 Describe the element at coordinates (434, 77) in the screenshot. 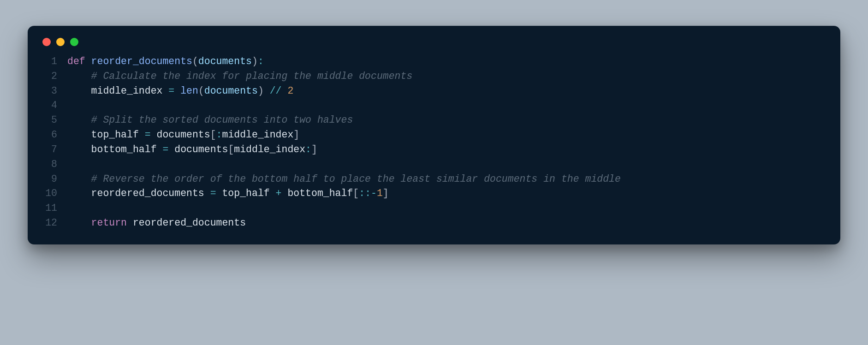

I see `code-line: 2 # Calculate the index for placing the …` at that location.